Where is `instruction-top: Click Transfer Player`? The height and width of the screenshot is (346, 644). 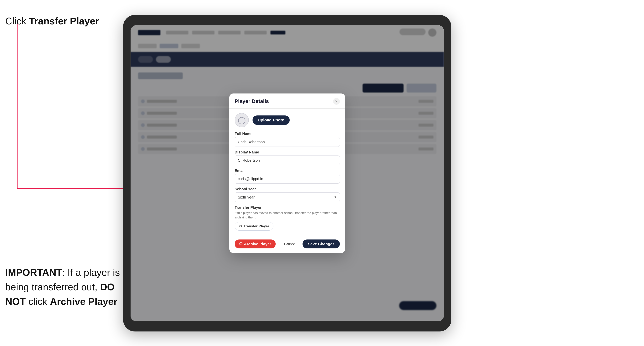 instruction-top: Click Transfer Player is located at coordinates (52, 21).